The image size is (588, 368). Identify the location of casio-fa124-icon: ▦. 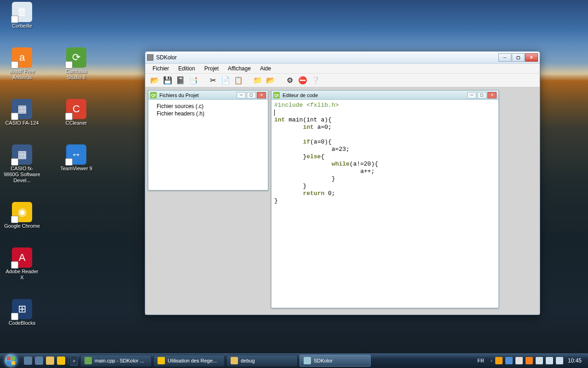
(22, 109).